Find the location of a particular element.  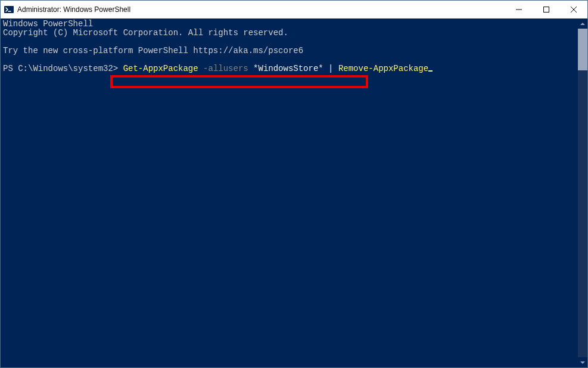

vertical-scrollbar is located at coordinates (583, 193).